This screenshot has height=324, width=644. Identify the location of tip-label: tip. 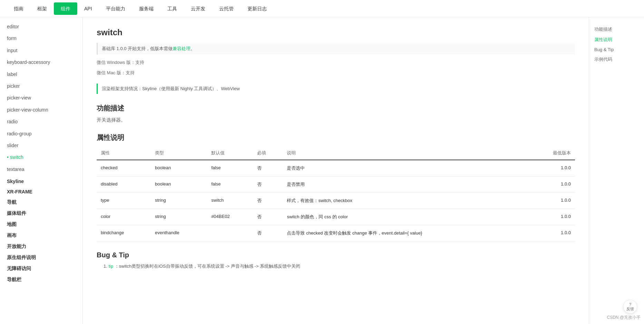
(111, 266).